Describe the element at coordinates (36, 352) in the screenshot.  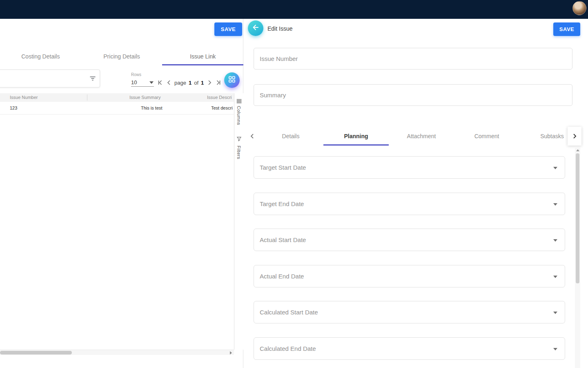
I see `horizontal-scrollbar-thumb` at that location.